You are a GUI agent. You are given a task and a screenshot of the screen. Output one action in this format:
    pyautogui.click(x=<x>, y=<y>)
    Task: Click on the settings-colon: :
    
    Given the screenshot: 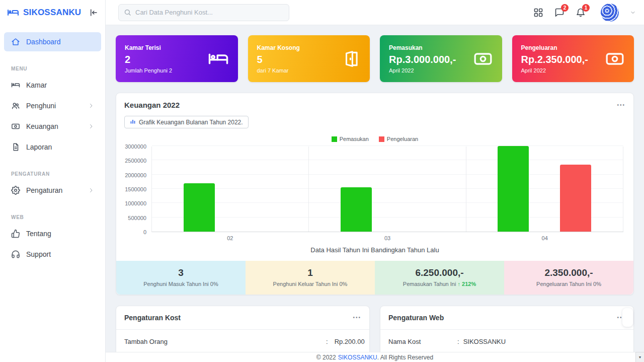 What is the action you would take?
    pyautogui.click(x=458, y=341)
    